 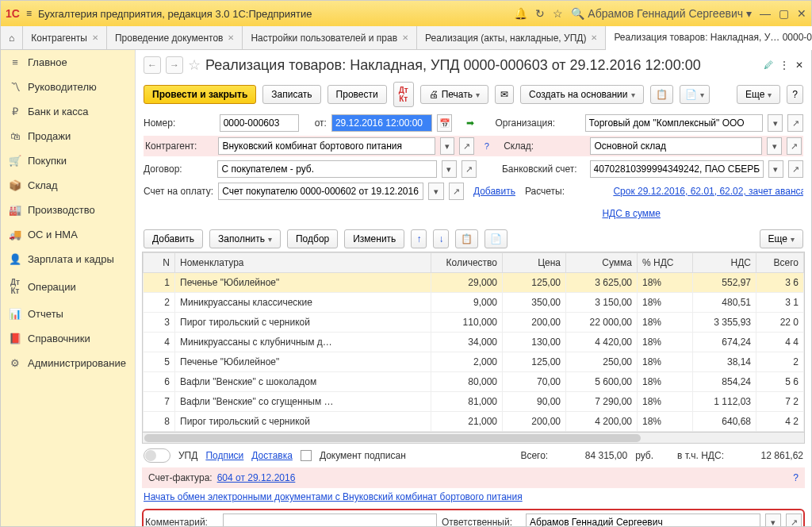 I want to click on col-vatp: % НДС, so click(x=665, y=264).